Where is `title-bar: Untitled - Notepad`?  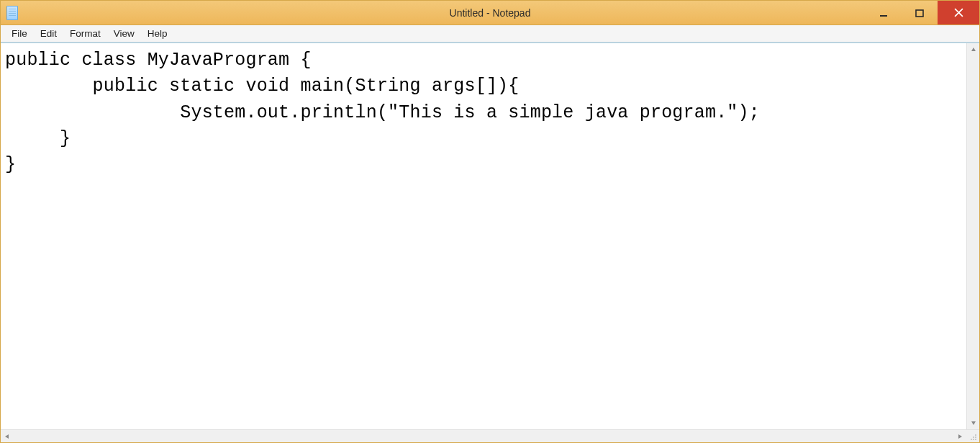 title-bar: Untitled - Notepad is located at coordinates (490, 13).